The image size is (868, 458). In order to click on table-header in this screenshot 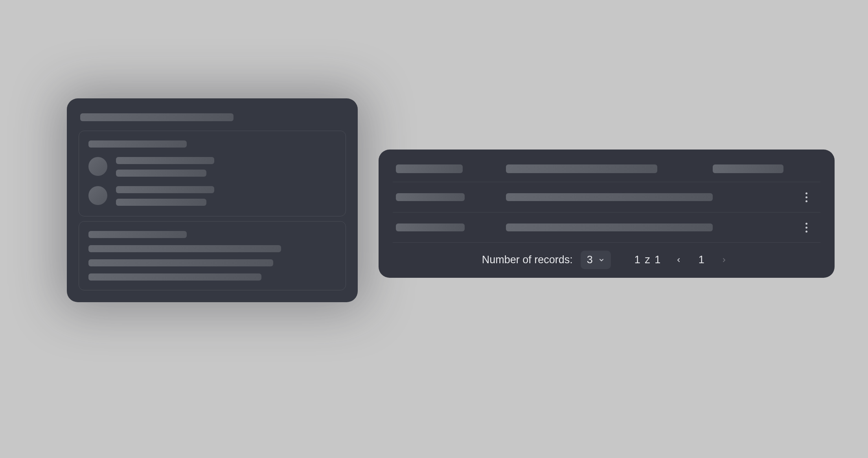, I will do `click(607, 171)`.